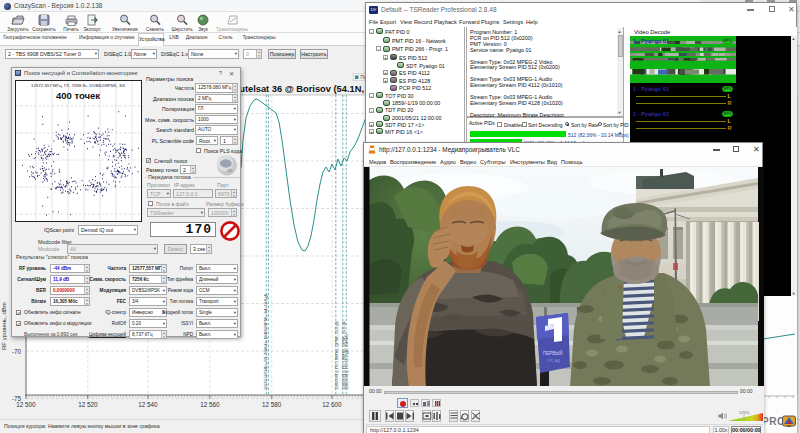  What do you see at coordinates (88, 404) in the screenshot?
I see `svg-text: 12 520` at bounding box center [88, 404].